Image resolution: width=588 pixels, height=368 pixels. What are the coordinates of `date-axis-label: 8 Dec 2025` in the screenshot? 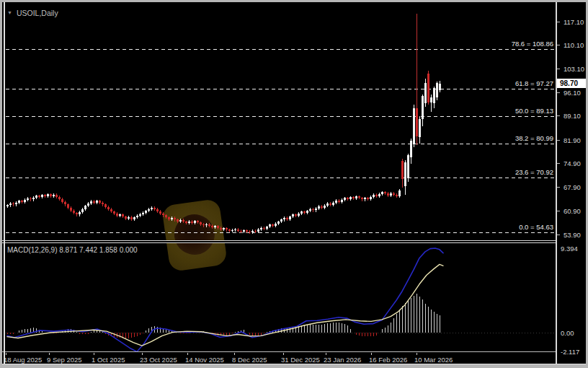 It's located at (249, 359).